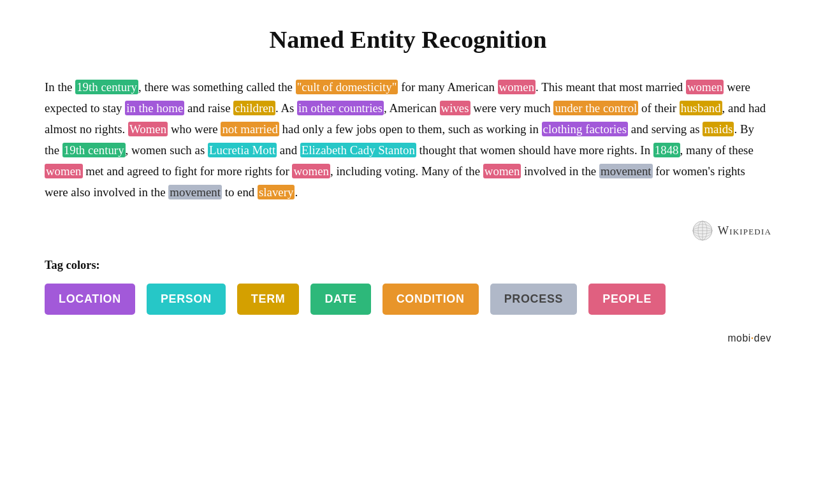 The width and height of the screenshot is (816, 504). What do you see at coordinates (254, 108) in the screenshot?
I see `entity-children: children` at bounding box center [254, 108].